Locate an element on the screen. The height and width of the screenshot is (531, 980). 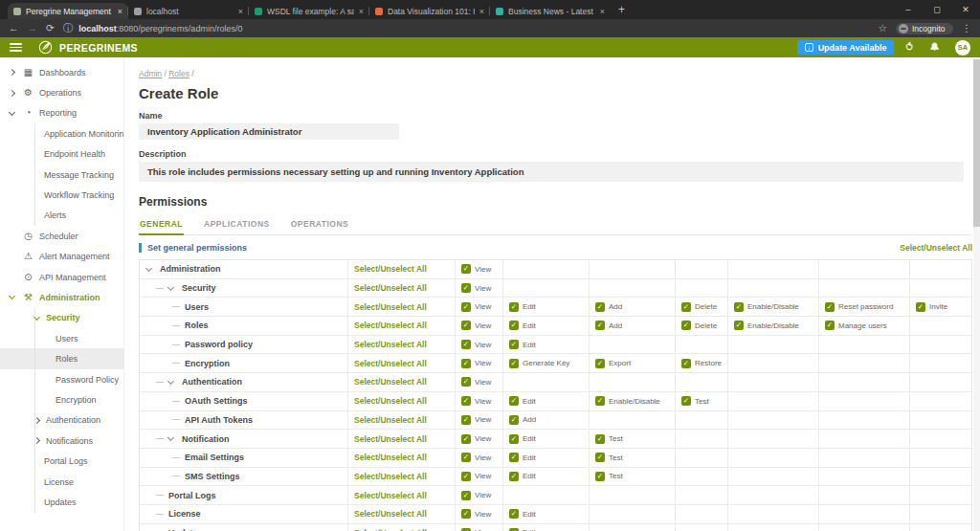
browser-tab: Business News - Latest Headline× is located at coordinates (550, 11).